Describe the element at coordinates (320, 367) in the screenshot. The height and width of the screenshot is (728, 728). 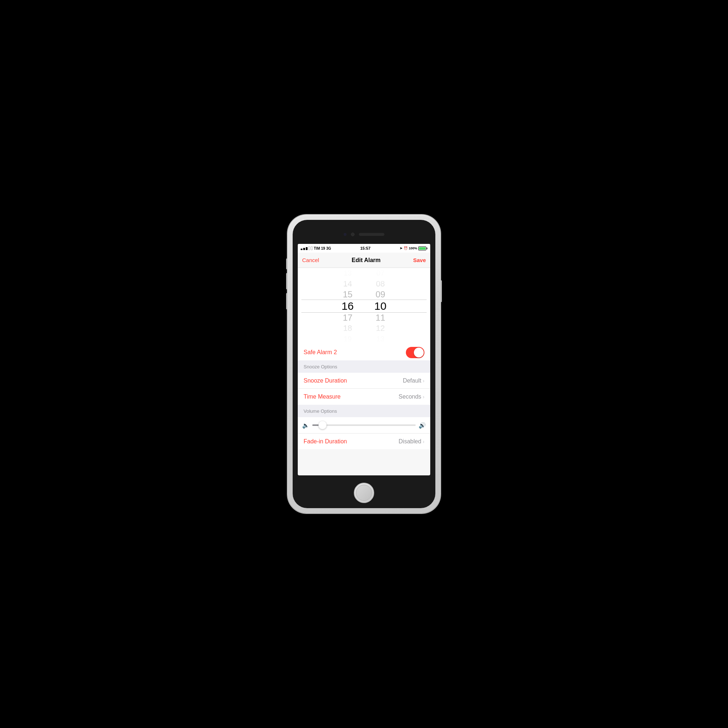
I see `snooze-header-label: Snooze Options` at that location.